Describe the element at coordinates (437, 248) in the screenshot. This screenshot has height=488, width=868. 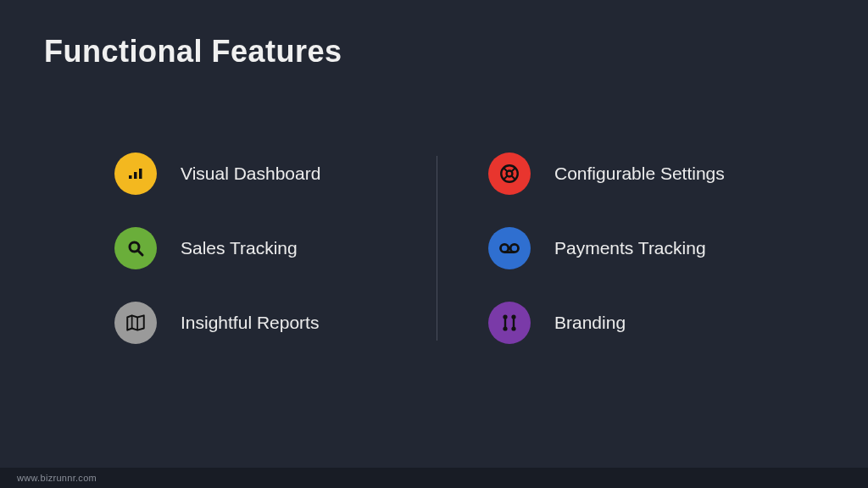
I see `vertical-divider` at that location.